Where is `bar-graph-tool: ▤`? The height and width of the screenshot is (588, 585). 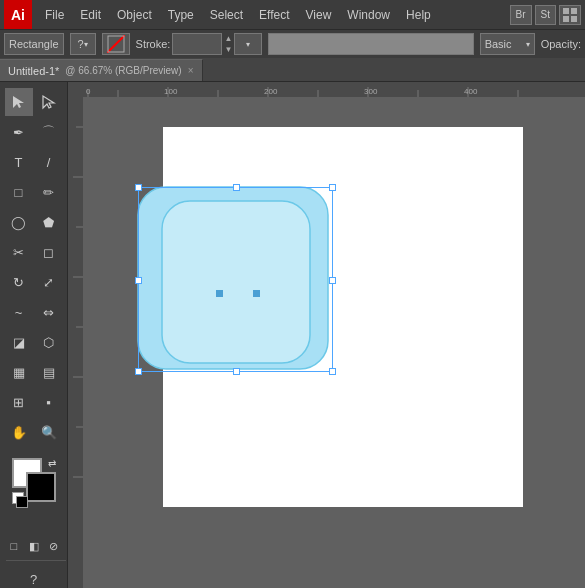 bar-graph-tool: ▤ is located at coordinates (49, 372).